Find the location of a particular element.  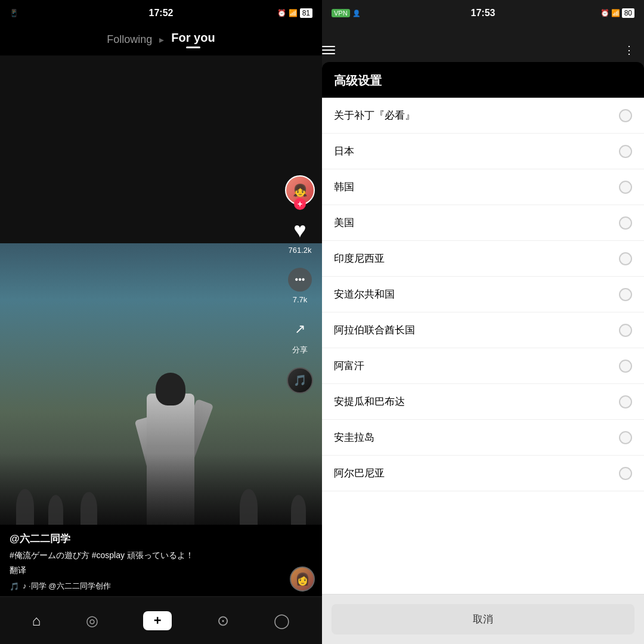

user-thumbnail: 👩 is located at coordinates (302, 579).